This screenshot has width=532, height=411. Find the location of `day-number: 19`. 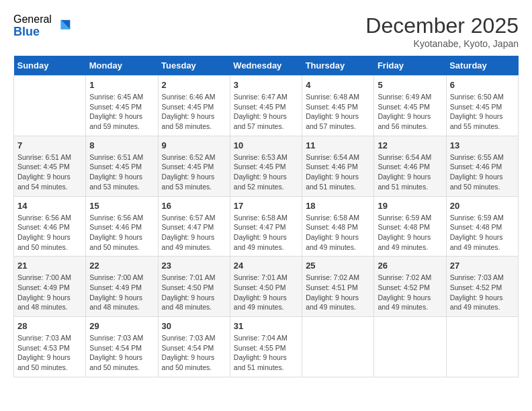

day-number: 19 is located at coordinates (410, 205).